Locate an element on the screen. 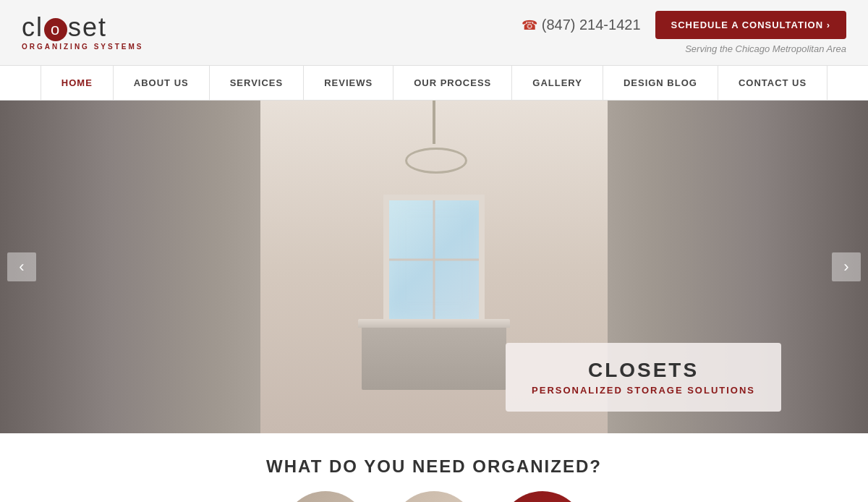 The image size is (868, 502). phone-number: ☎ (847) 214-1421 is located at coordinates (582, 25).